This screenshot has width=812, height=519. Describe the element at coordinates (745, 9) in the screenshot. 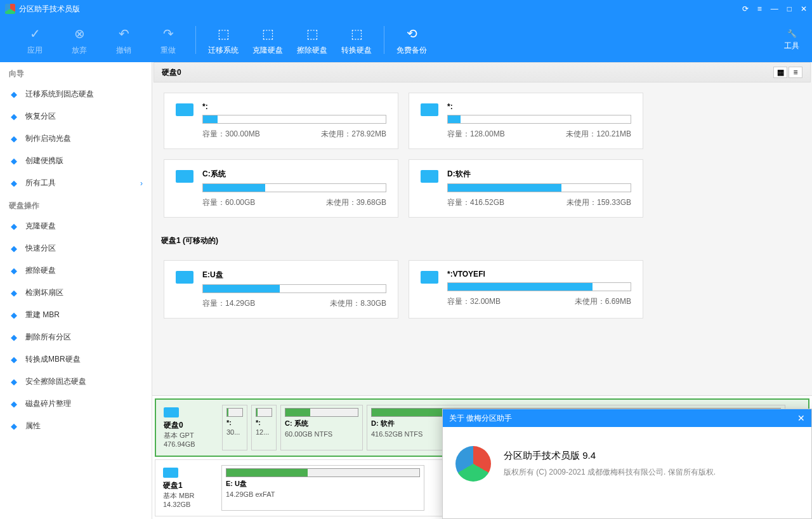

I see `refresh-icon: ⟳` at that location.